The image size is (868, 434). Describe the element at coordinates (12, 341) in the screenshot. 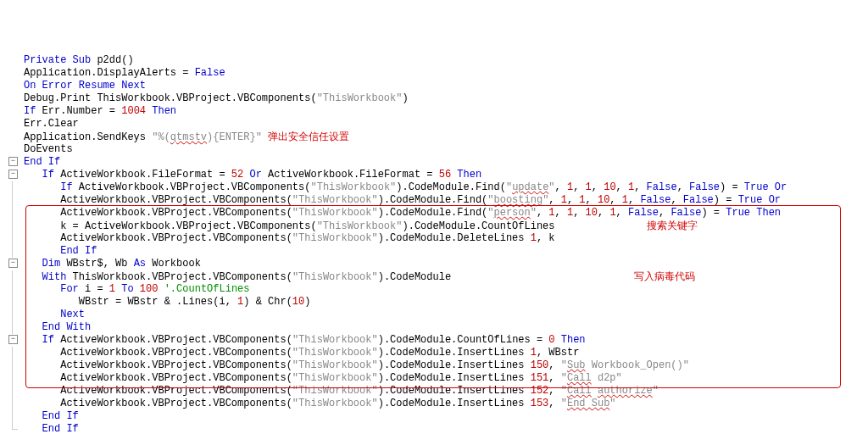

I see `gutter: −` at that location.